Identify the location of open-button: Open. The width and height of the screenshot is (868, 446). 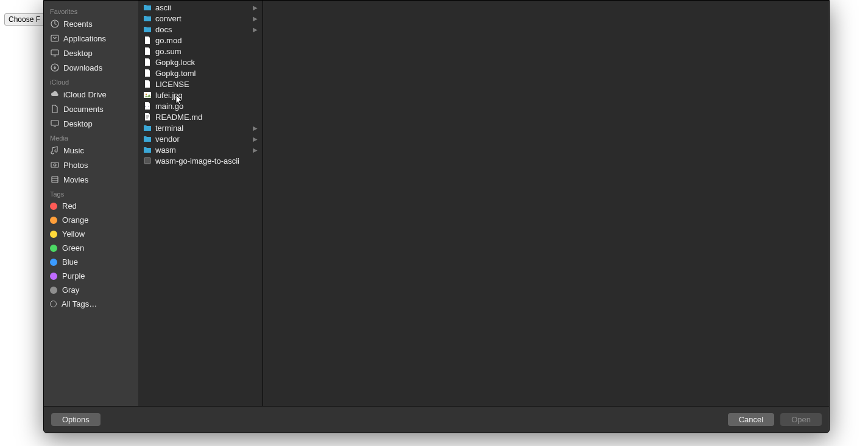
(801, 420).